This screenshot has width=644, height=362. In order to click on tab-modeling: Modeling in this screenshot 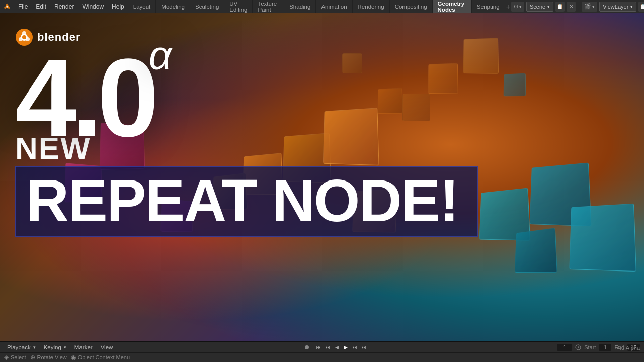, I will do `click(173, 7)`.